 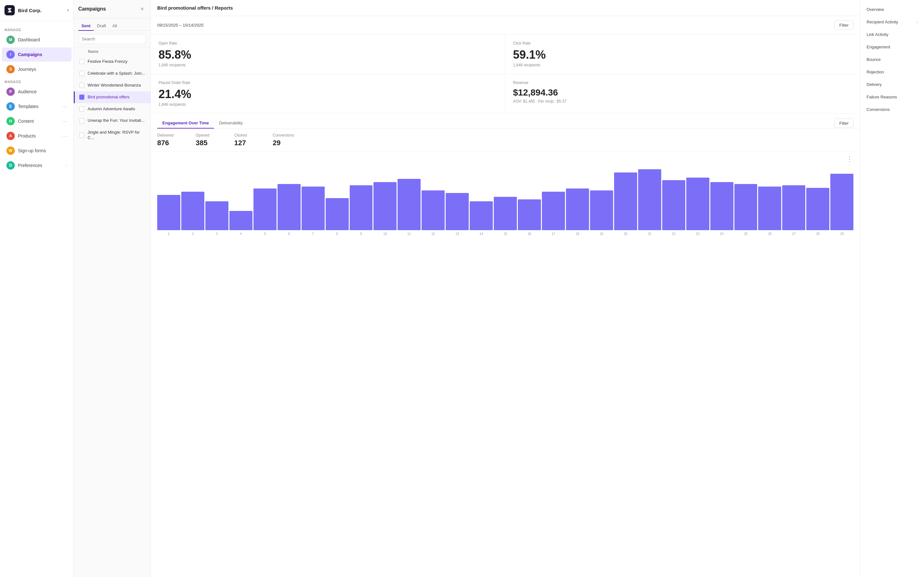 What do you see at coordinates (337, 234) in the screenshot?
I see `bar-label-8: 8` at bounding box center [337, 234].